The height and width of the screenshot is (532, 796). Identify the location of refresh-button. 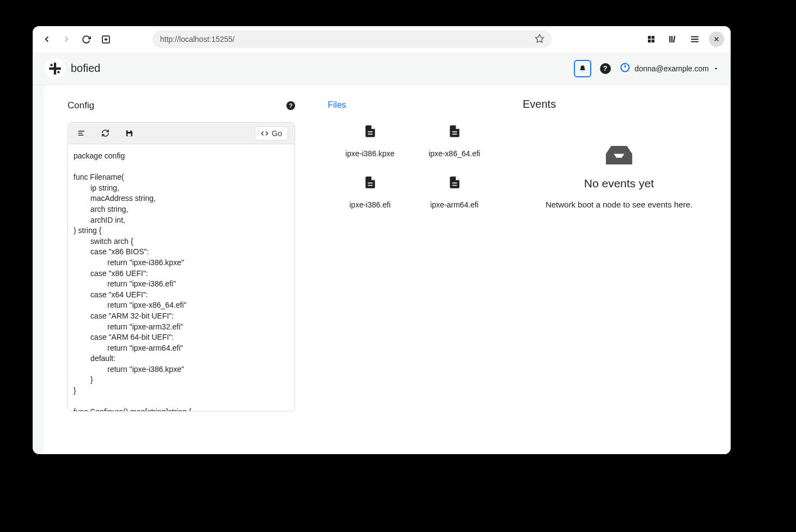
(105, 133).